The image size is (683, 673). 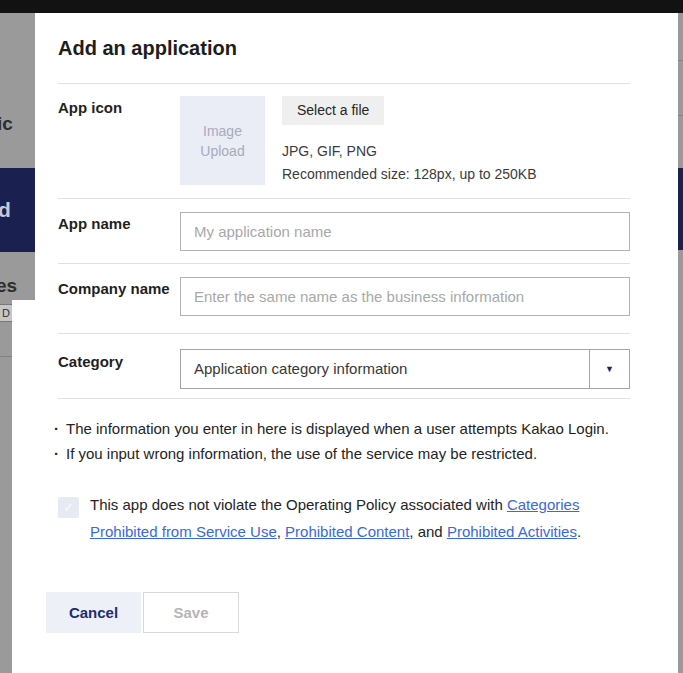 What do you see at coordinates (342, 428) in the screenshot?
I see `note-line: · The information you enter in here is d…` at bounding box center [342, 428].